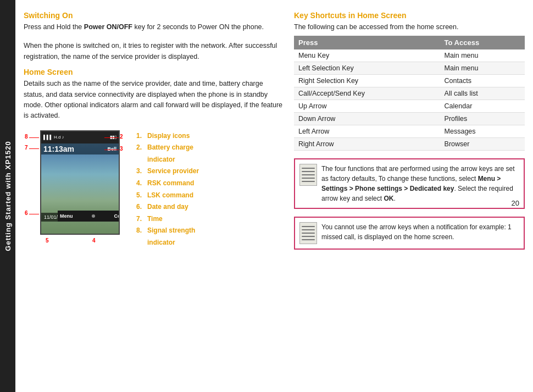  Describe the element at coordinates (515, 203) in the screenshot. I see `page-number: 20` at that location.